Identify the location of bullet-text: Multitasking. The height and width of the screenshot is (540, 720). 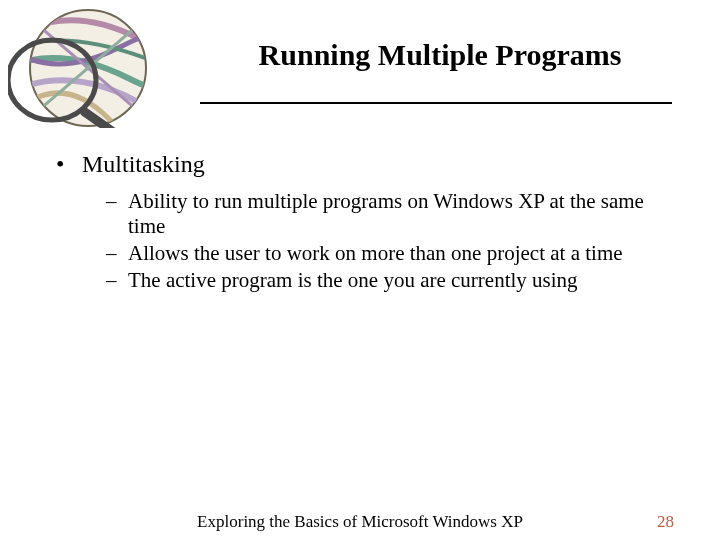
(376, 164).